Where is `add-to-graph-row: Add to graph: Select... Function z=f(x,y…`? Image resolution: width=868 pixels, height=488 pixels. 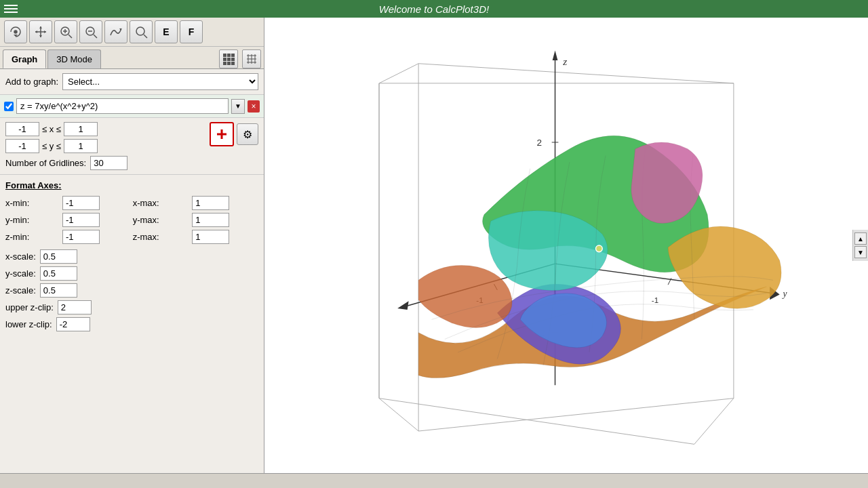
add-to-graph-row: Add to graph: Select... Function z=f(x,y… is located at coordinates (132, 82).